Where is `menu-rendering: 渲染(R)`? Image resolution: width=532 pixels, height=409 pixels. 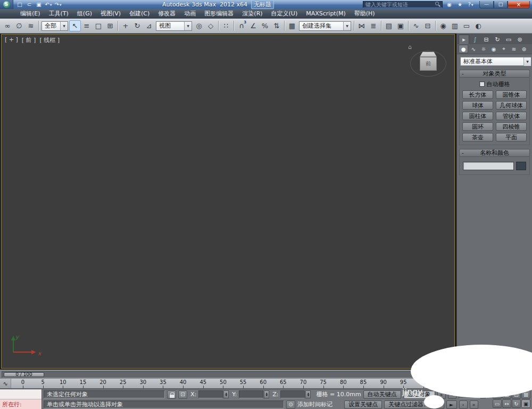
menu-rendering: 渲染(R) is located at coordinates (252, 14).